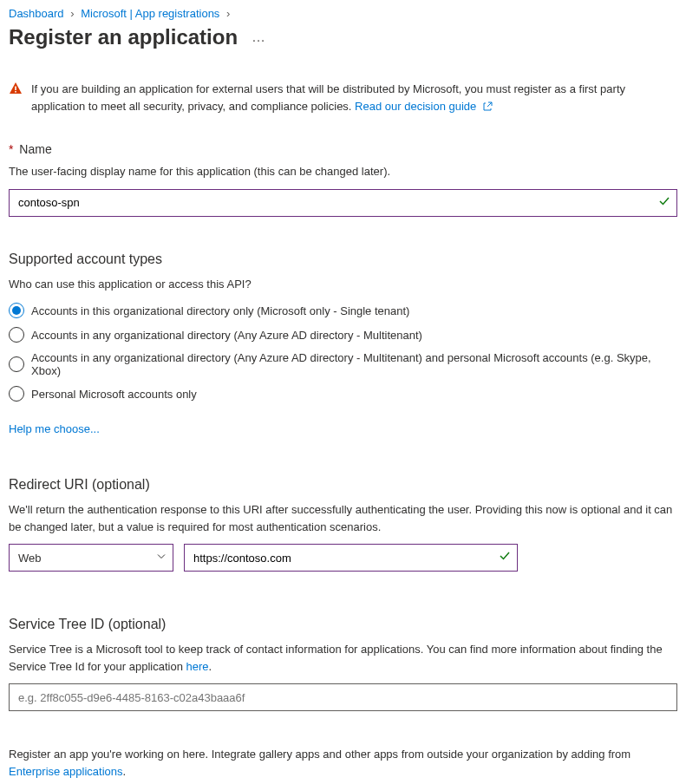 This screenshot has height=784, width=686. Describe the element at coordinates (350, 558) in the screenshot. I see `redirect-uri-input` at that location.